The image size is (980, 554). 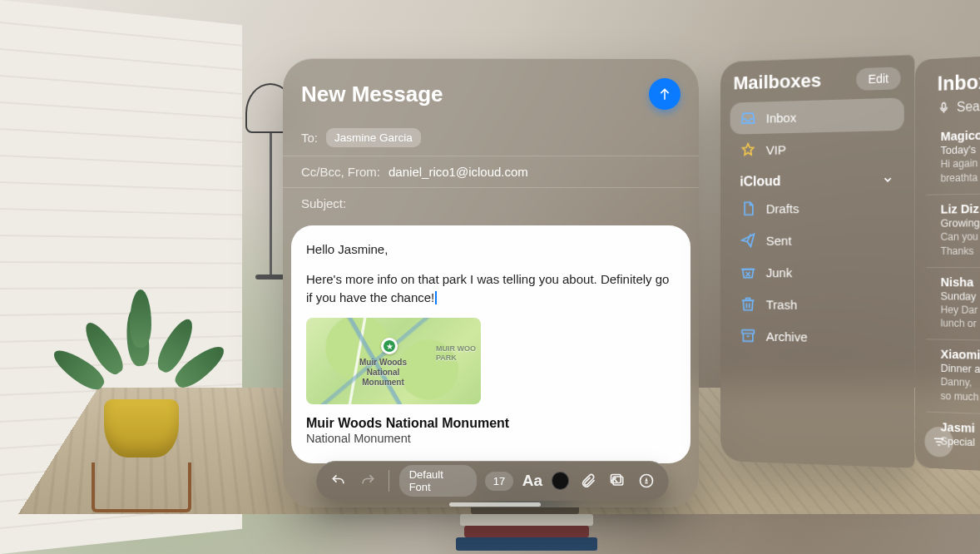 I want to click on map-label-main: Muir Woods National Monument, so click(x=383, y=373).